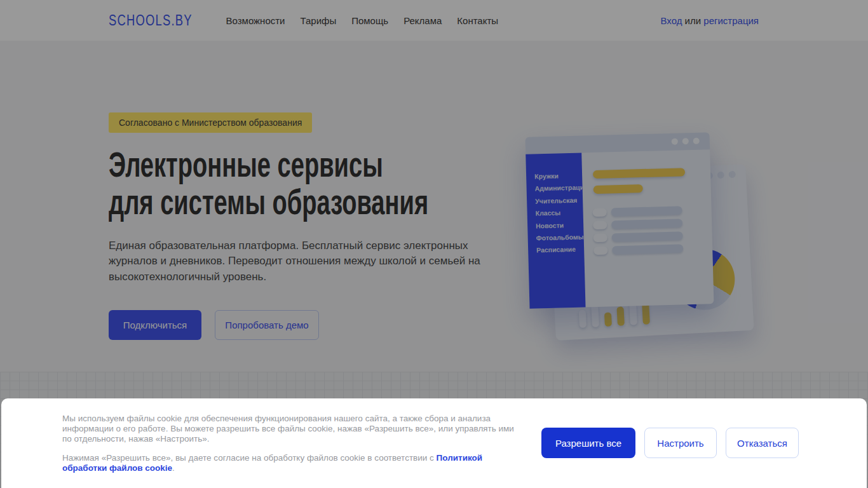 The height and width of the screenshot is (488, 868). What do you see at coordinates (292, 463) in the screenshot?
I see `cookie-paragraph-2: Нажимая «Разрешить все», вы даете соглас…` at bounding box center [292, 463].